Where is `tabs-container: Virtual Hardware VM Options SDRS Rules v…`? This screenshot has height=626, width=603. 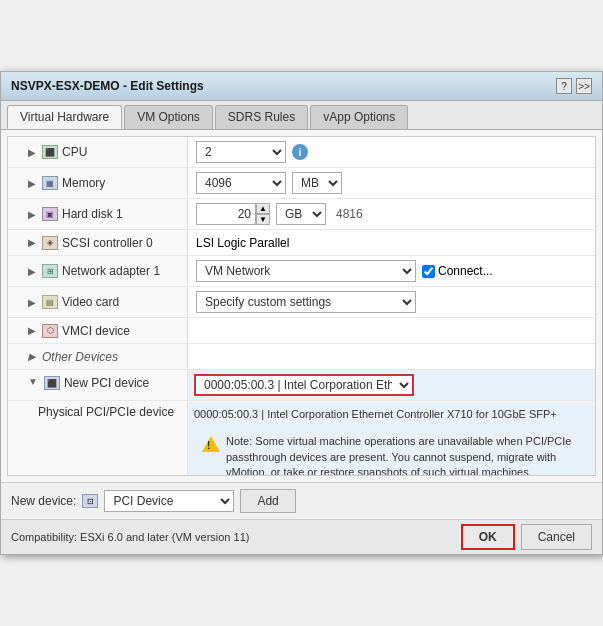 tabs-container: Virtual Hardware VM Options SDRS Rules v… is located at coordinates (302, 116).